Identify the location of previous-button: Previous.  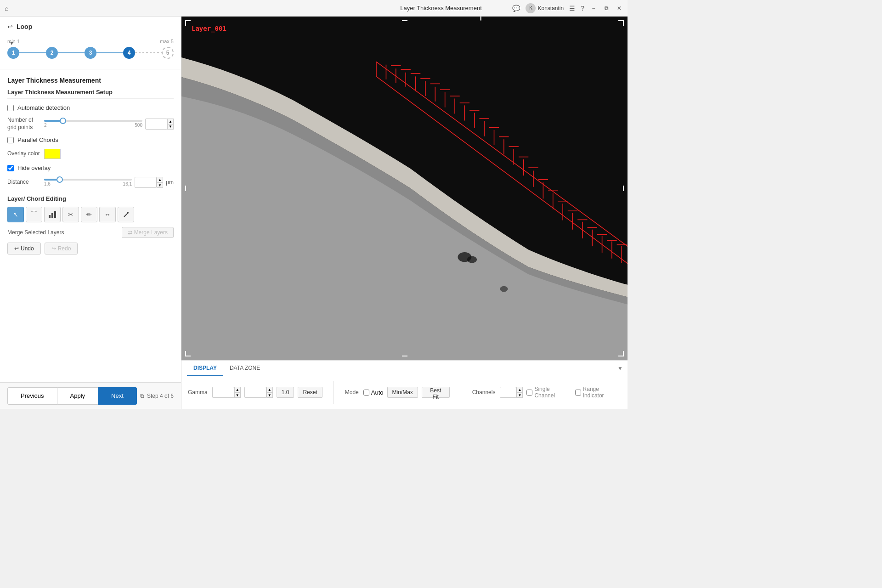
(32, 396).